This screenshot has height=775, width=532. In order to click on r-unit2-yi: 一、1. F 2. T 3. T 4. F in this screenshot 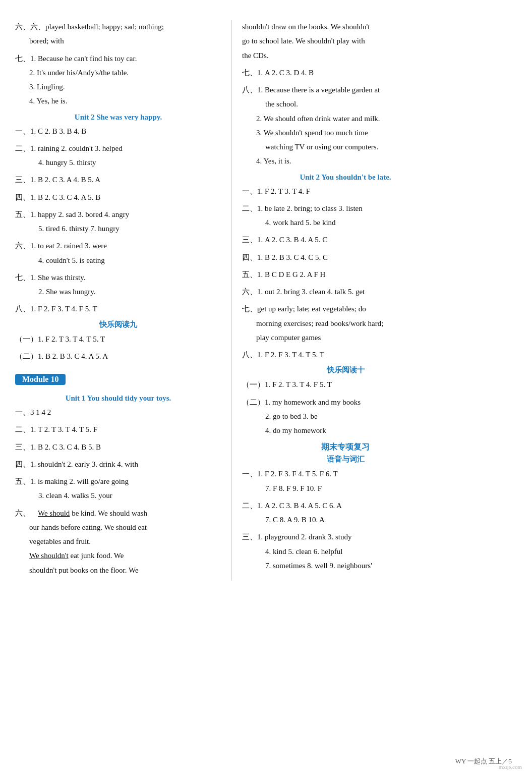, I will do `click(345, 191)`.